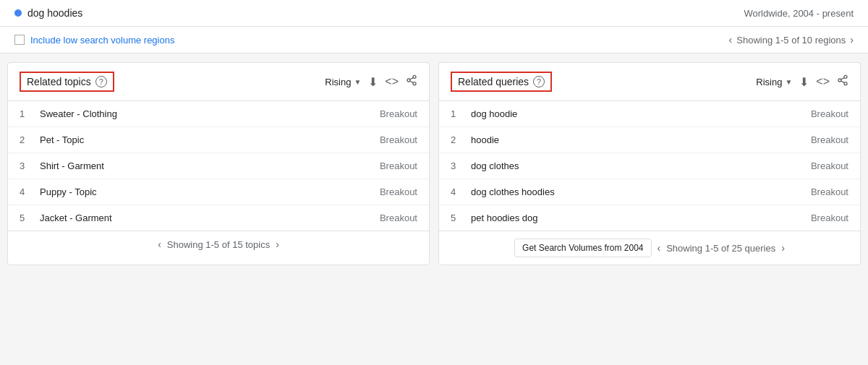 The width and height of the screenshot is (868, 365). Describe the element at coordinates (823, 82) in the screenshot. I see `code-queries-icon: <>` at that location.